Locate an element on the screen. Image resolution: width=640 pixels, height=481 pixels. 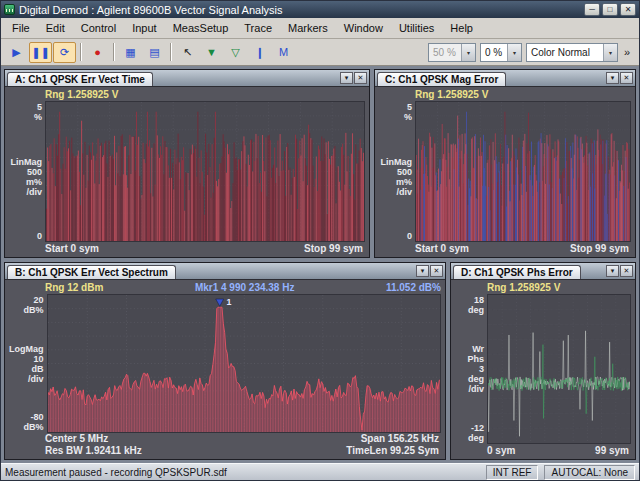
panel-d-plot is located at coordinates (559, 369).